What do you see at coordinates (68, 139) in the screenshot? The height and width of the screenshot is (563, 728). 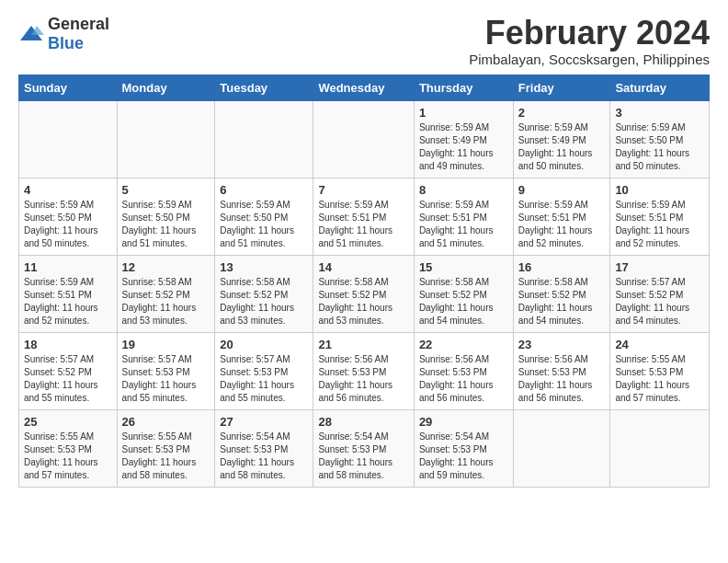 I see `cell-w0-d0` at bounding box center [68, 139].